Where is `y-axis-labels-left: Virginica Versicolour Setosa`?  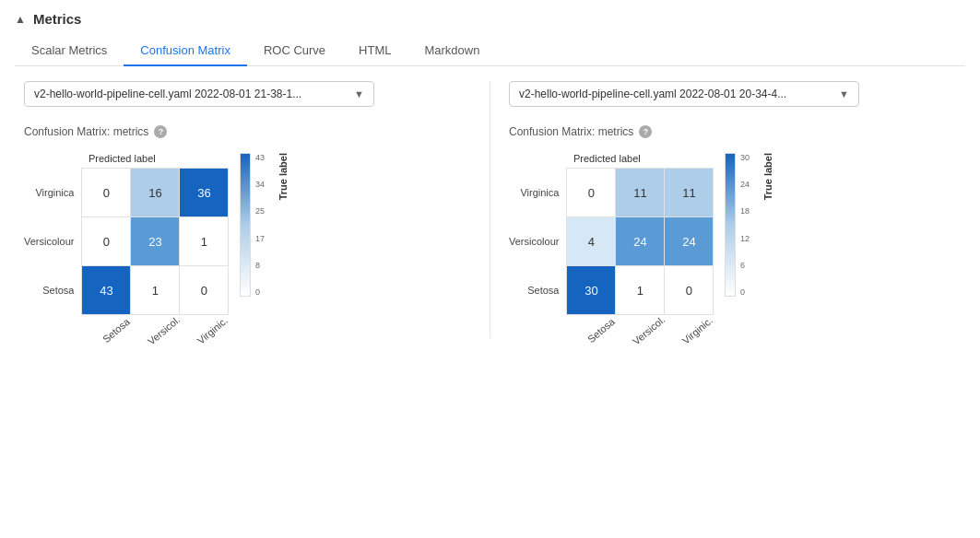 y-axis-labels-left: Virginica Versicolour Setosa is located at coordinates (53, 241).